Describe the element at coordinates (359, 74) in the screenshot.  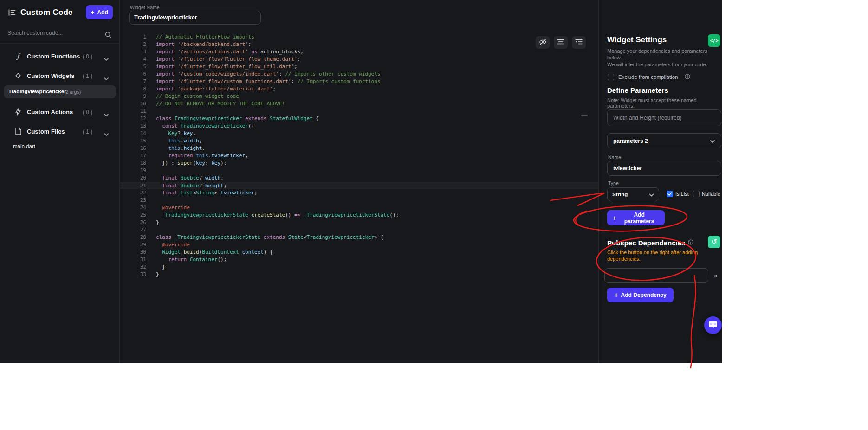
I see `code-line: 6import '/custom_code/widgets/index.dart…` at that location.